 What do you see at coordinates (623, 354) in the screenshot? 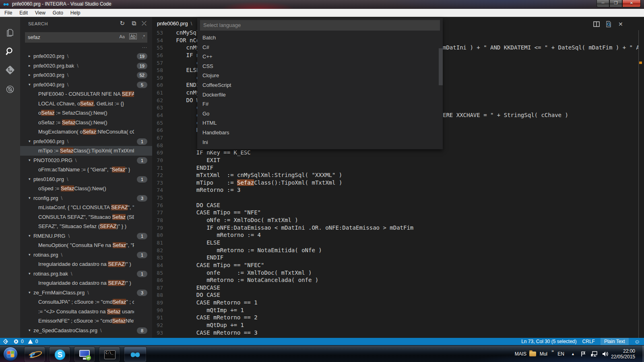
I see `tray-clock: 22:00 22/05/2015` at bounding box center [623, 354].